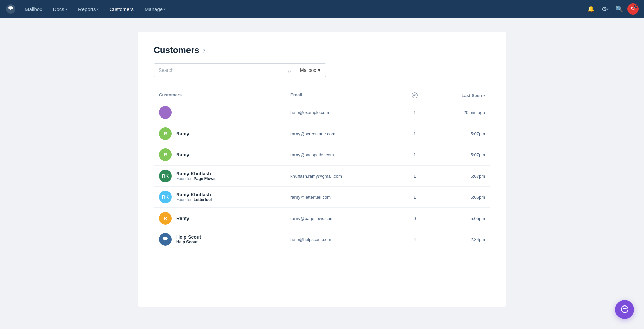 The height and width of the screenshot is (329, 644). I want to click on customer-cell: Help Scout Help Scout, so click(225, 239).